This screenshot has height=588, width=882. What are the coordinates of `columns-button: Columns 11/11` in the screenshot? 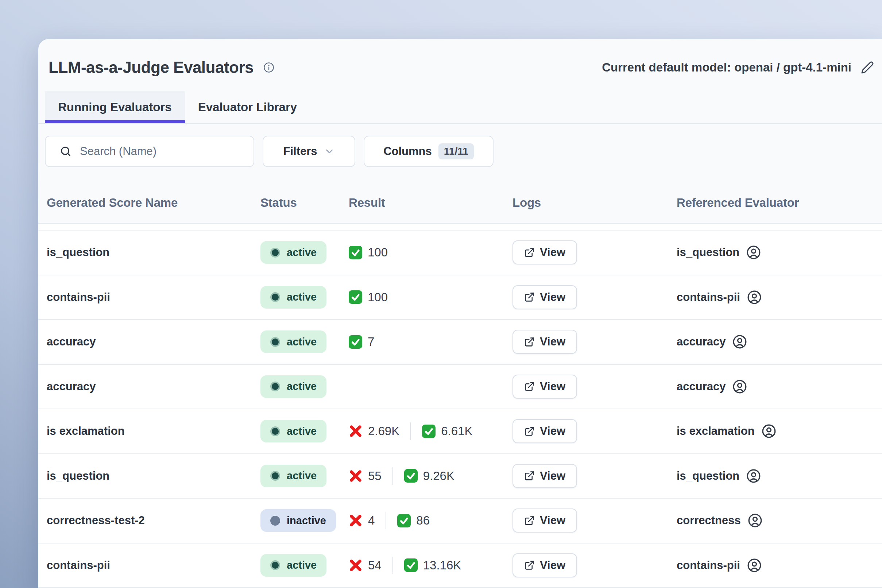 It's located at (429, 152).